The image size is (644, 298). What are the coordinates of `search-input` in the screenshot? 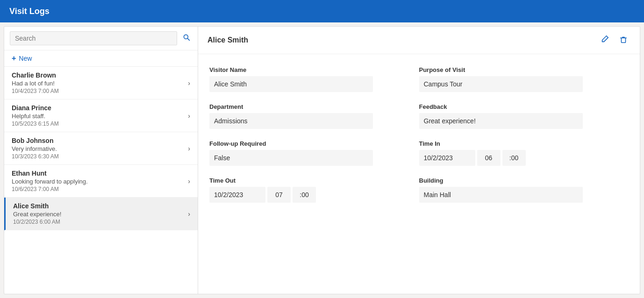 It's located at (93, 38).